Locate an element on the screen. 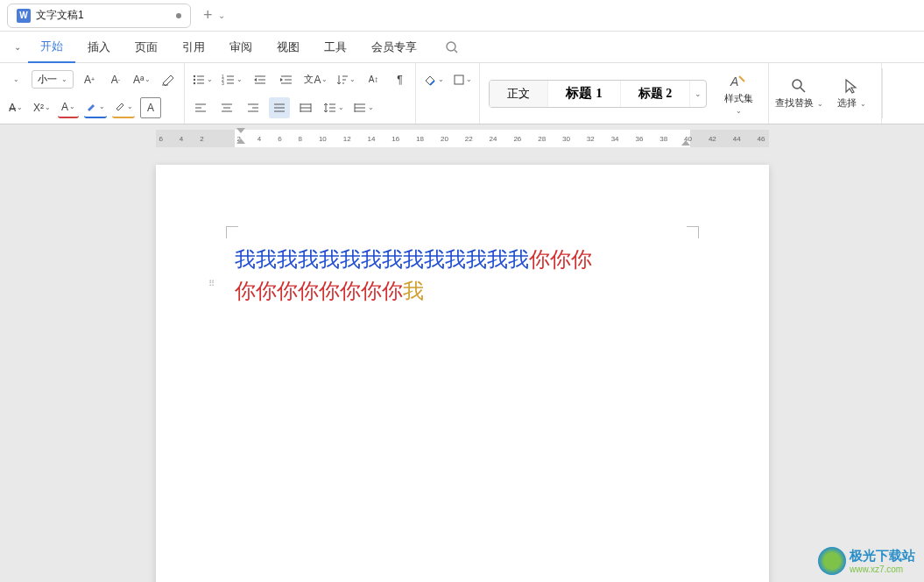 The width and height of the screenshot is (924, 582). margin-corner-tr is located at coordinates (693, 232).